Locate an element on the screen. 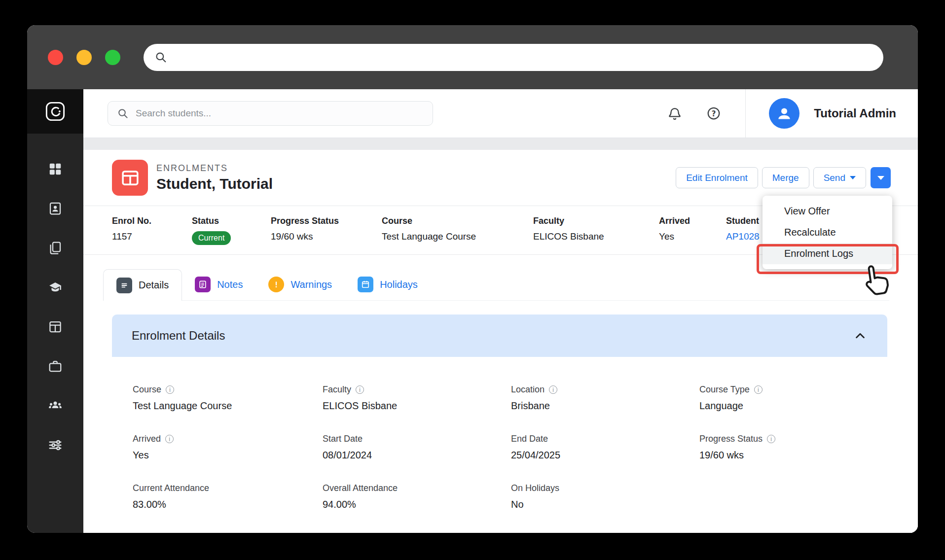 The image size is (945, 560). summary-field-progress: Progress Status 19/60 wks is located at coordinates (327, 231).